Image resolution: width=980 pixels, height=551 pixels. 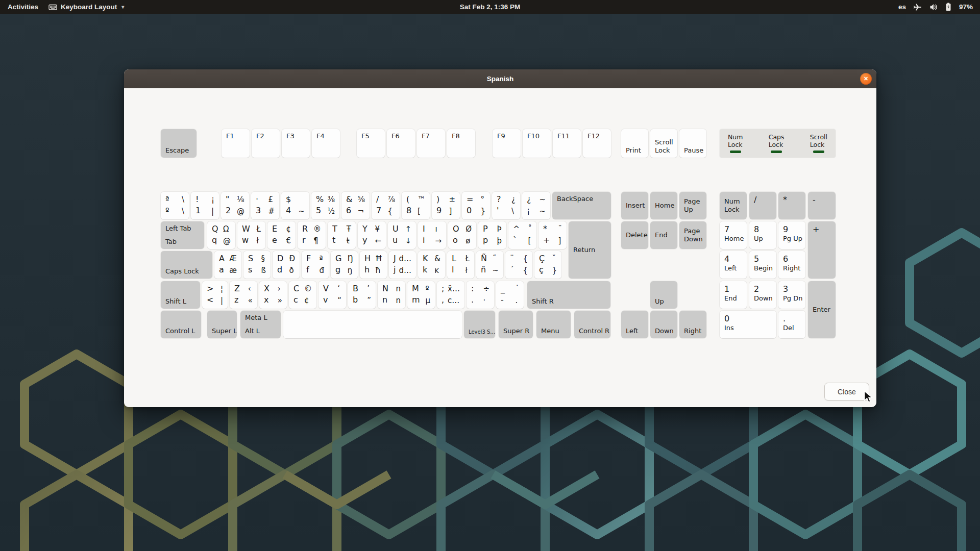 I want to click on key-o: OoØø, so click(x=462, y=235).